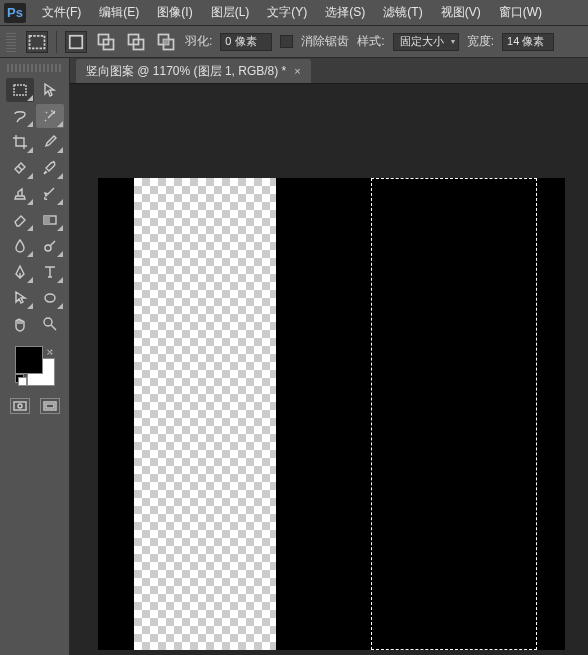 This screenshot has width=588, height=655. I want to click on tool-history-brush, so click(50, 194).